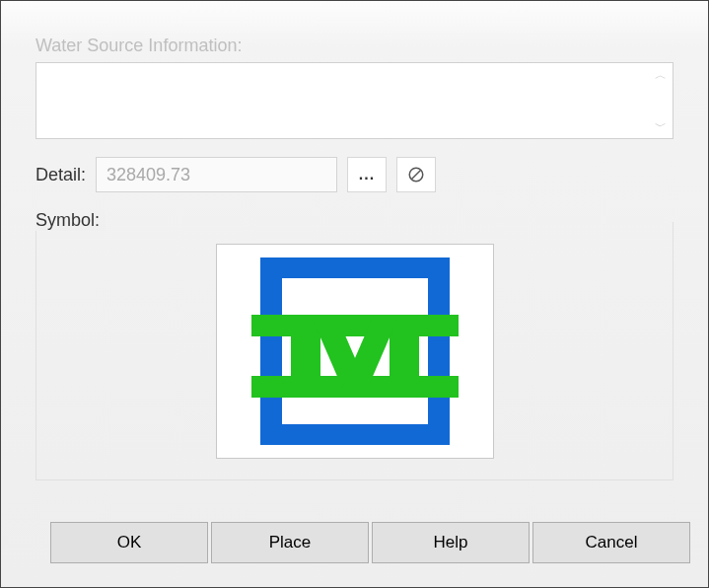  Describe the element at coordinates (355, 351) in the screenshot. I see `symbol-preview` at that location.